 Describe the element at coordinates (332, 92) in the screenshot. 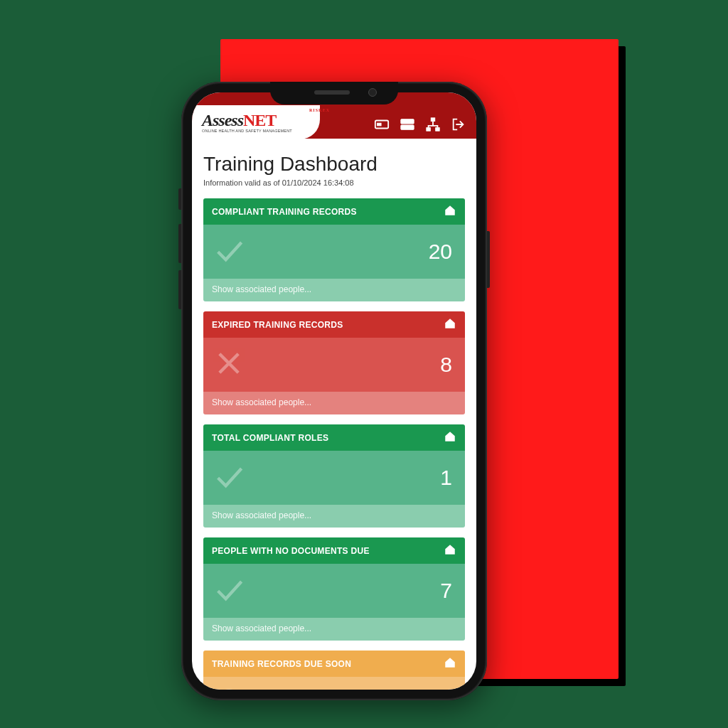

I see `phone-speaker` at that location.